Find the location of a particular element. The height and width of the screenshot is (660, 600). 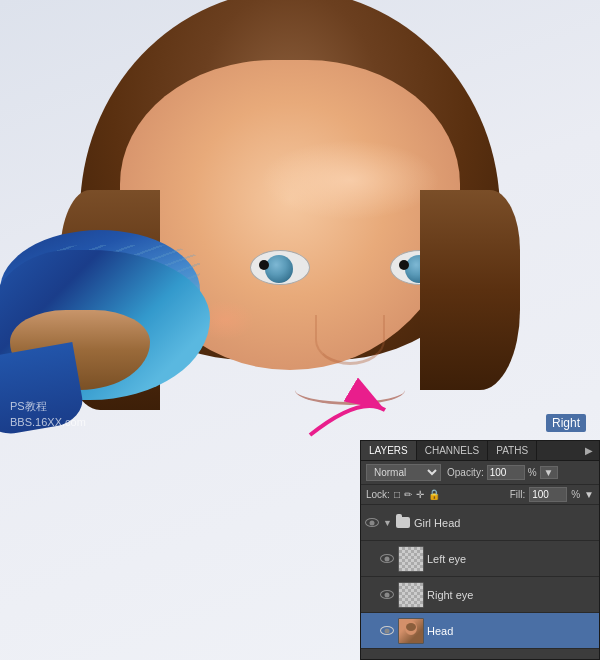

expand-arrow-girl-head: ▼ is located at coordinates (388, 523).